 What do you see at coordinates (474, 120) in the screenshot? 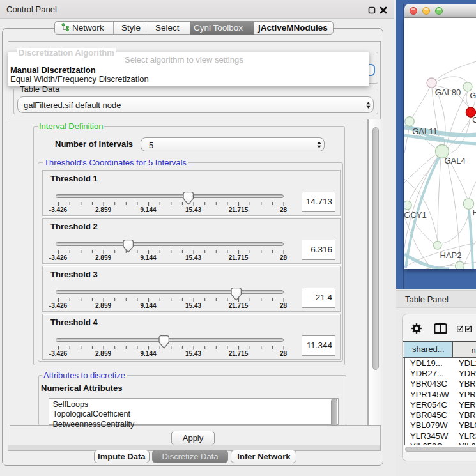
I see `svg-text: CD` at bounding box center [474, 120].